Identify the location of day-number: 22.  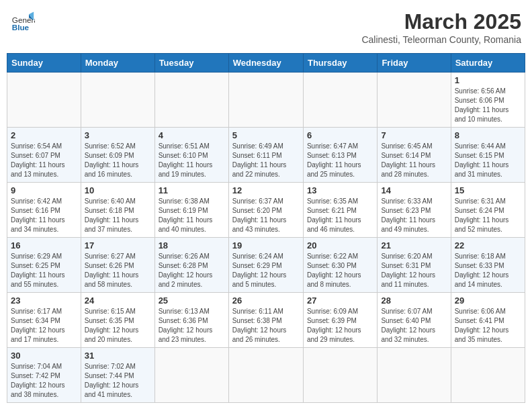
(488, 246).